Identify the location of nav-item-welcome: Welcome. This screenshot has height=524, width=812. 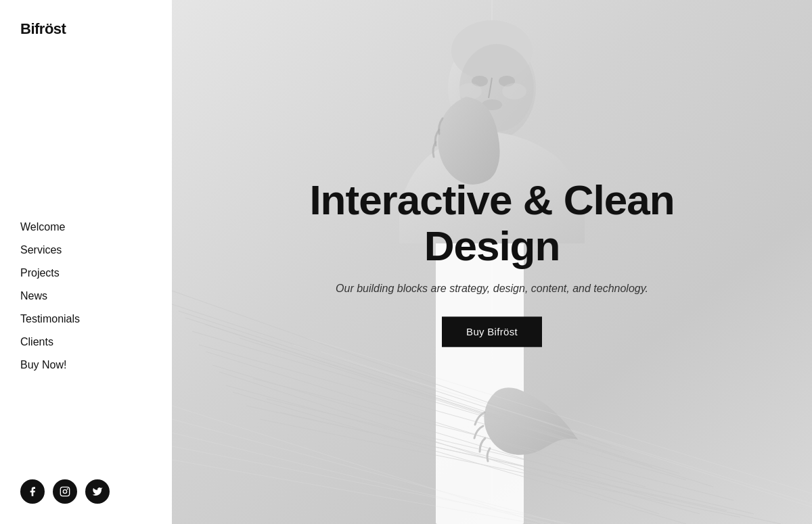
(50, 227).